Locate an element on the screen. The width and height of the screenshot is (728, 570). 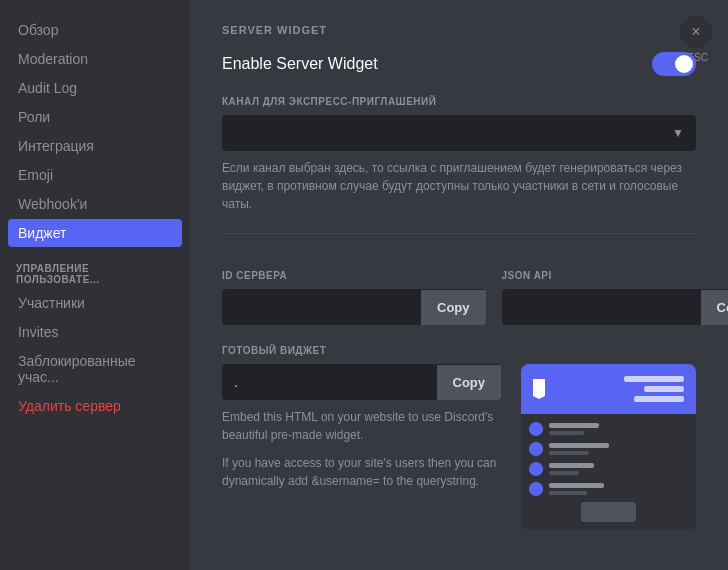
widget-input is located at coordinates (330, 382).